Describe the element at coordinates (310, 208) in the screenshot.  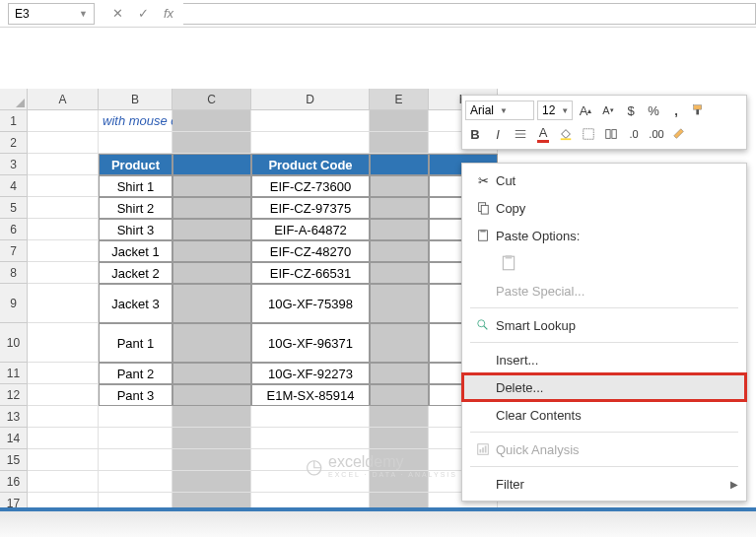
I see `cell: EIF-CZ-97375` at that location.